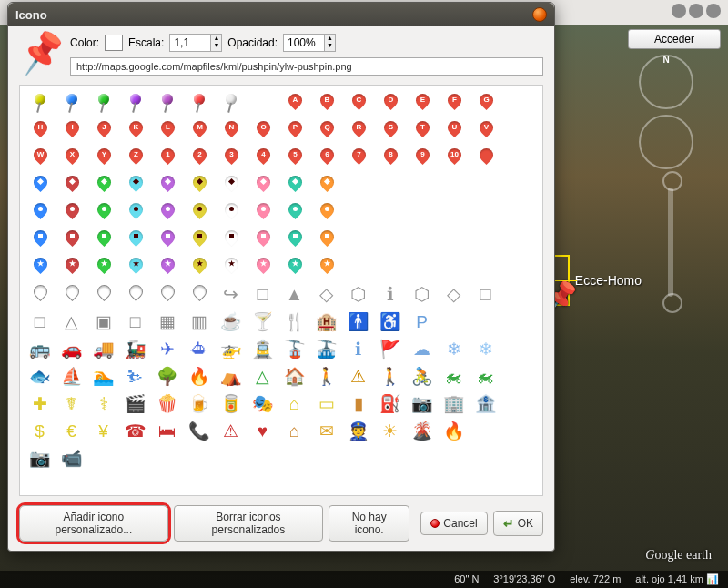  Describe the element at coordinates (71, 376) in the screenshot. I see `poi-icon: ⛵` at that location.